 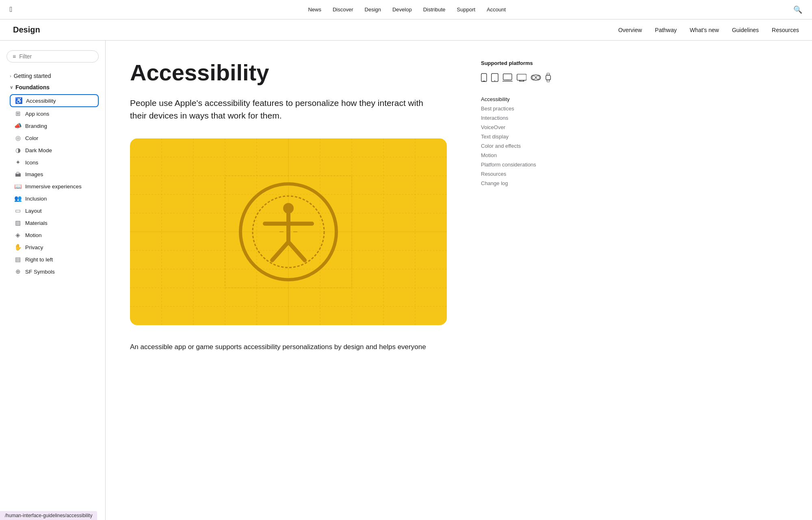 What do you see at coordinates (37, 223) in the screenshot?
I see `sidebar-item-label-materials: Materials` at bounding box center [37, 223].